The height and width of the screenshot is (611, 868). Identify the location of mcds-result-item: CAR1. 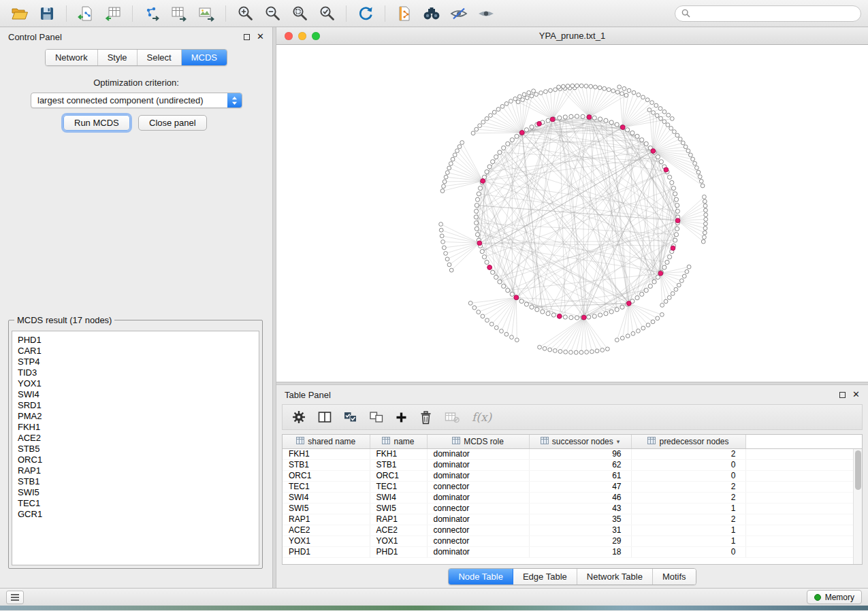
(138, 351).